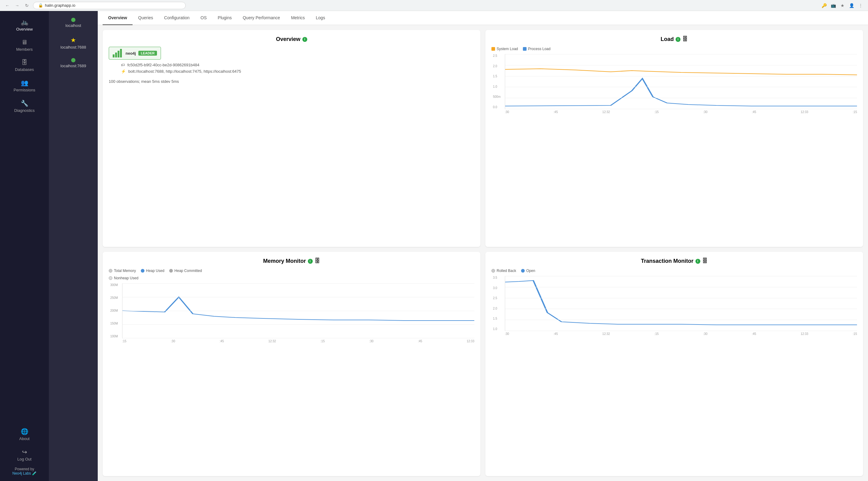 The image size is (868, 481). Describe the element at coordinates (292, 261) in the screenshot. I see `memory-card-title: Memory Monitor i 🗄` at that location.